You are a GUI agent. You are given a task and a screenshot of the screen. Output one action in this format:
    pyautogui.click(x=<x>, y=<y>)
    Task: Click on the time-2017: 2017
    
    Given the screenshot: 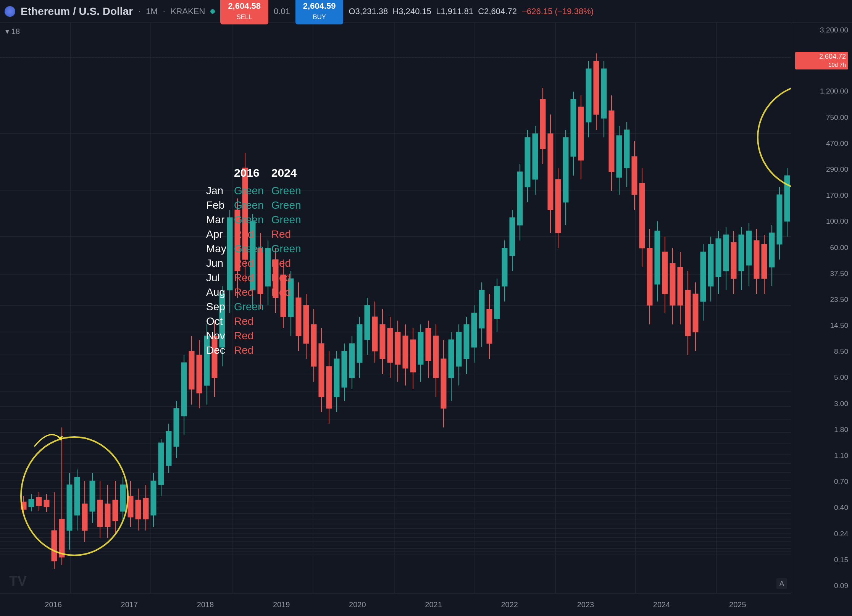 What is the action you would take?
    pyautogui.click(x=130, y=605)
    